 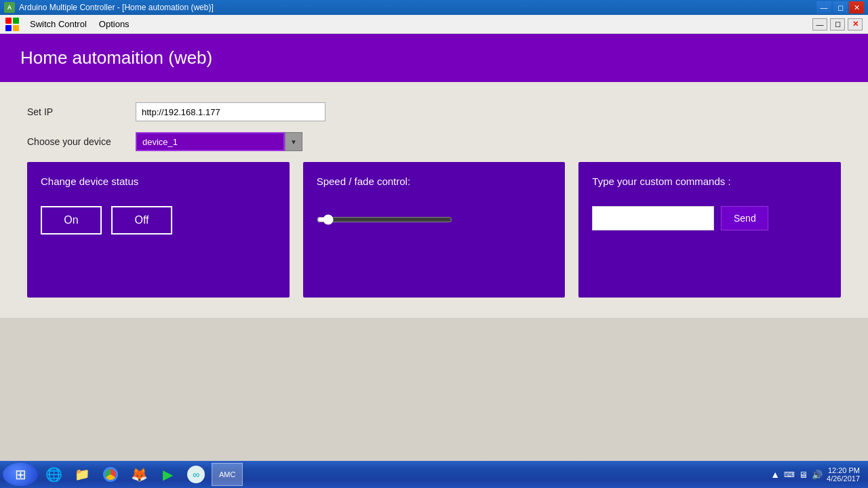 I want to click on media-icon: ▶, so click(x=168, y=474).